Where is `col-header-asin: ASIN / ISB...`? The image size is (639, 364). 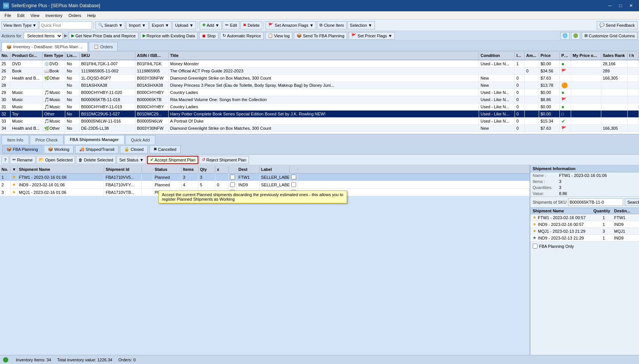
col-header-asin: ASIN / ISB... is located at coordinates (152, 55).